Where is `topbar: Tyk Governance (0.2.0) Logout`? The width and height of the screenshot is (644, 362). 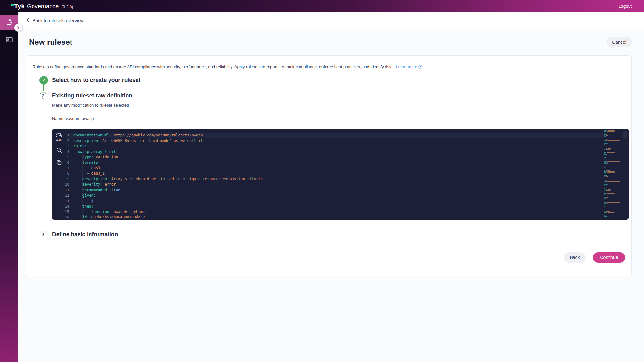
topbar: Tyk Governance (0.2.0) Logout is located at coordinates (322, 6).